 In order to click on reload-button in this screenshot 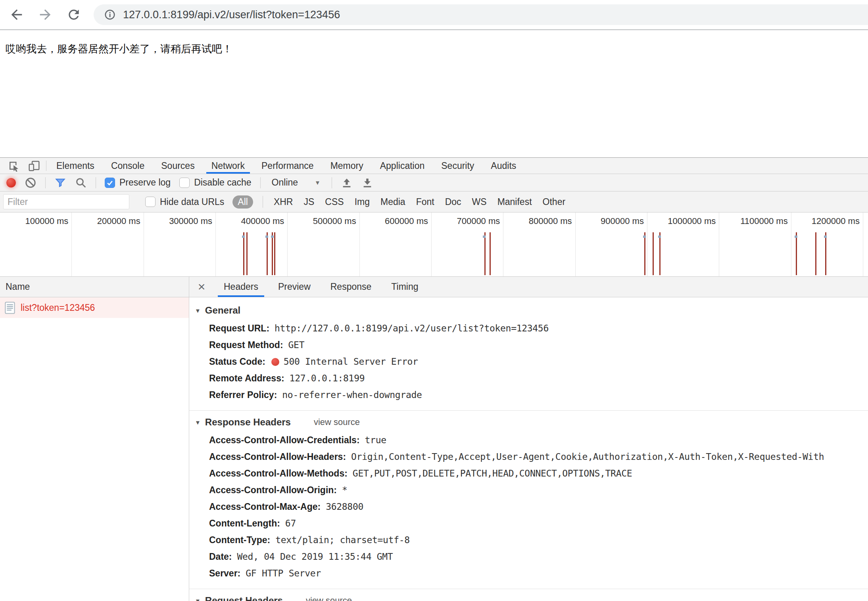, I will do `click(74, 15)`.